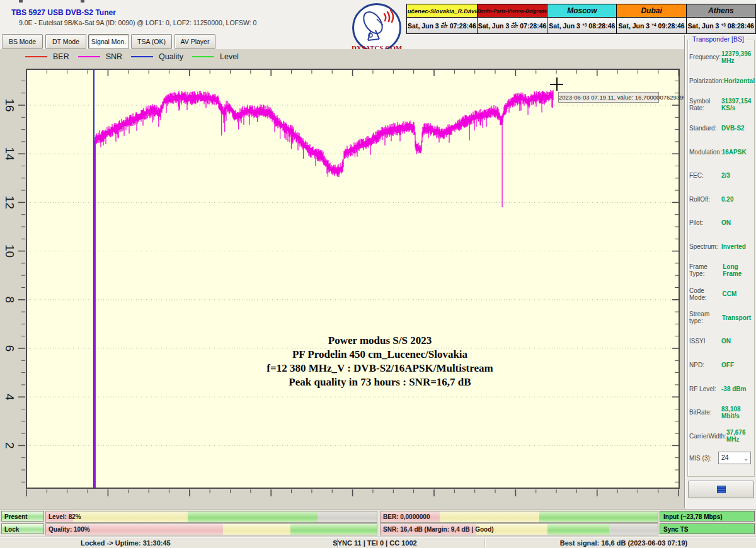 This screenshot has height=548, width=756. What do you see at coordinates (215, 57) in the screenshot?
I see `legend-item: Level` at bounding box center [215, 57].